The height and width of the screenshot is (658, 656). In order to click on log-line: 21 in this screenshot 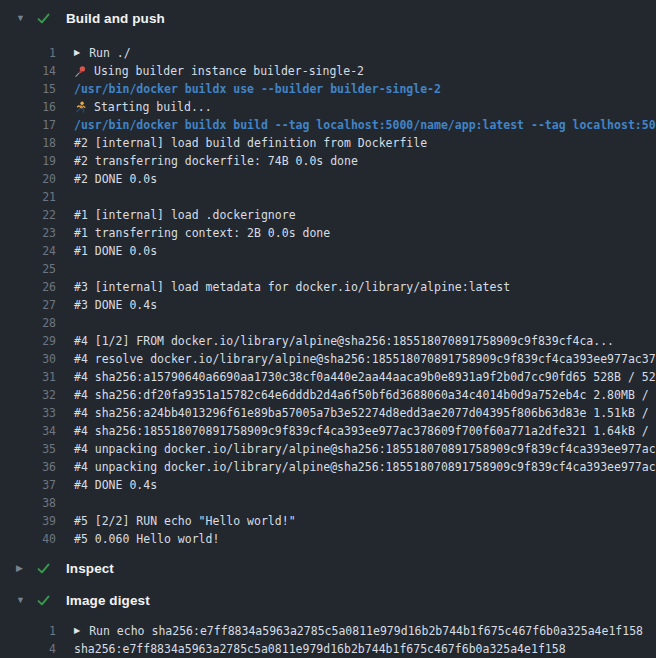, I will do `click(328, 197)`.